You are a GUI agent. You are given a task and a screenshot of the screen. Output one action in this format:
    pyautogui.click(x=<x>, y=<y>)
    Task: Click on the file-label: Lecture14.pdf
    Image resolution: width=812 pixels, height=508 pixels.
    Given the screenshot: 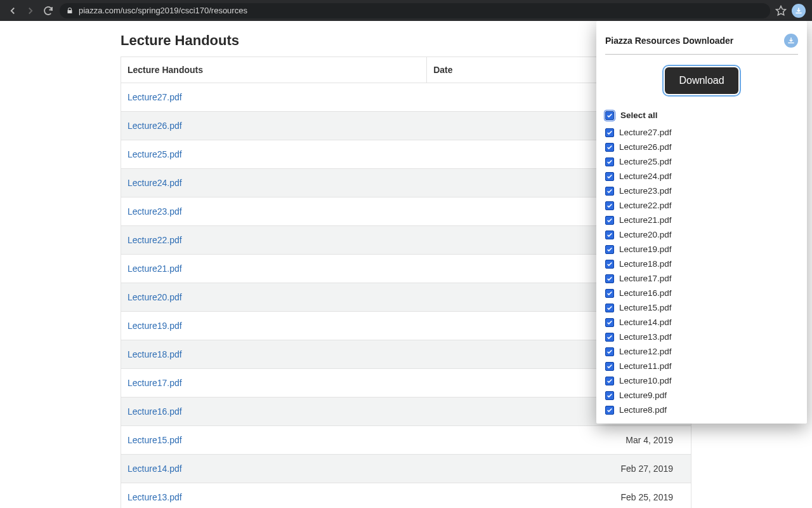 What is the action you would take?
    pyautogui.click(x=646, y=323)
    